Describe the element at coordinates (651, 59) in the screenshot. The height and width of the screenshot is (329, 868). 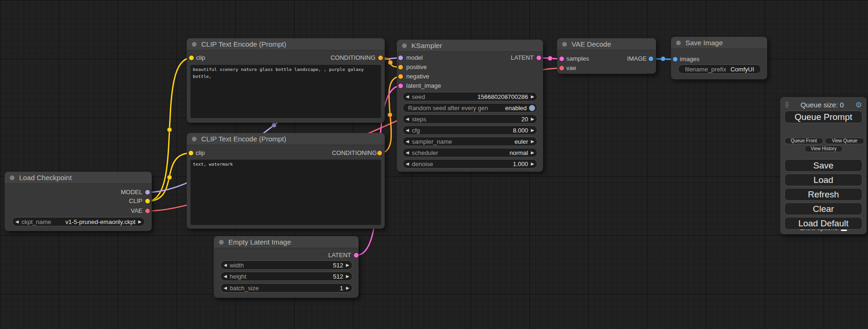
I see `output-slot-image` at that location.